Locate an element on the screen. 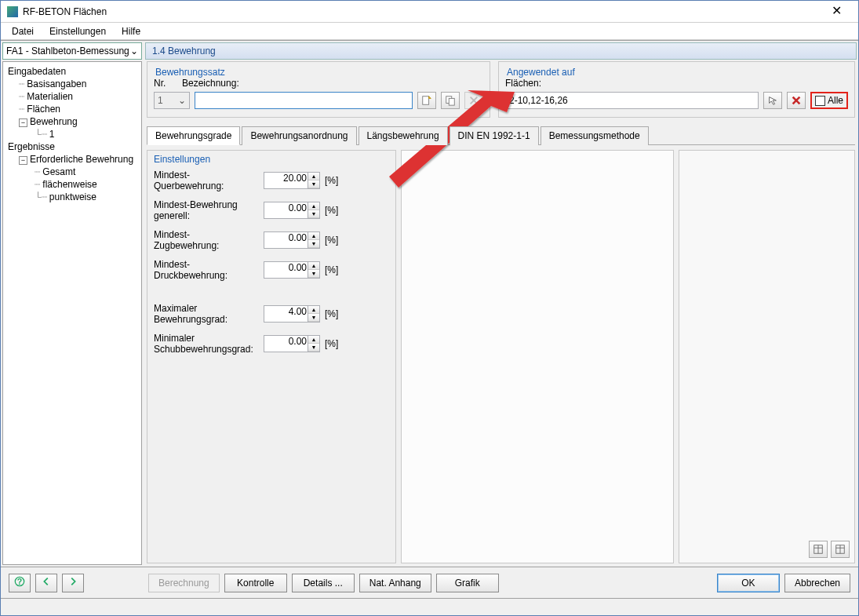  nr-dropdown: 1 ⌄ is located at coordinates (172, 100).